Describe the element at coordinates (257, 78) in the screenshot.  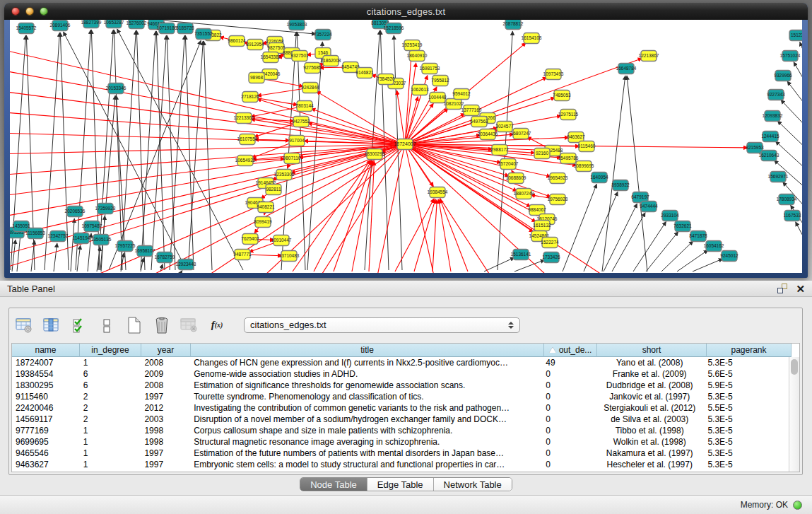
I see `graph-node-label: 98968` at that location.